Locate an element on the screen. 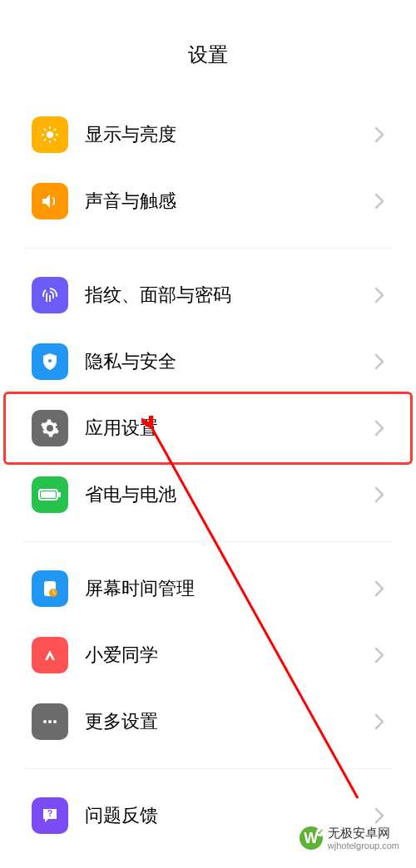 The width and height of the screenshot is (416, 868). item-label: 屏幕时间管理 is located at coordinates (230, 589).